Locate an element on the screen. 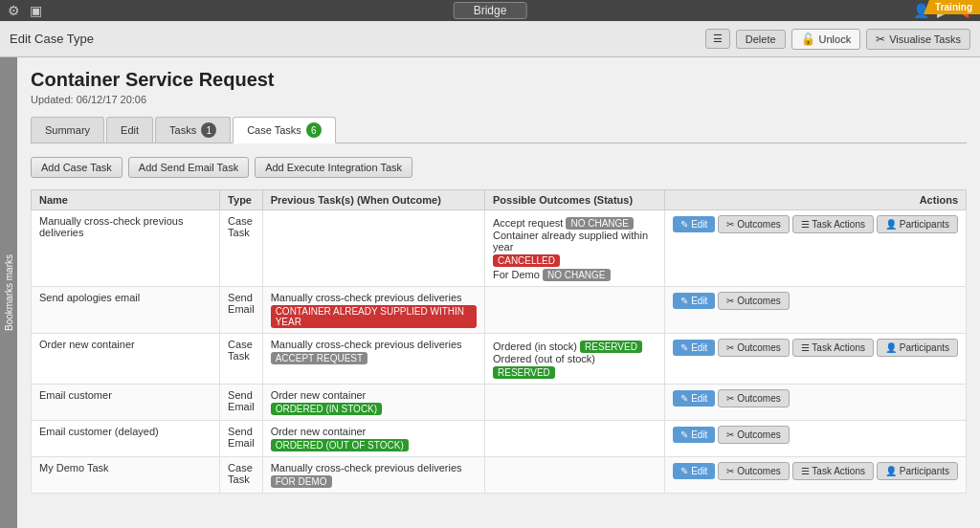 The height and width of the screenshot is (528, 980). scissors-icon: ✂ is located at coordinates (880, 39).